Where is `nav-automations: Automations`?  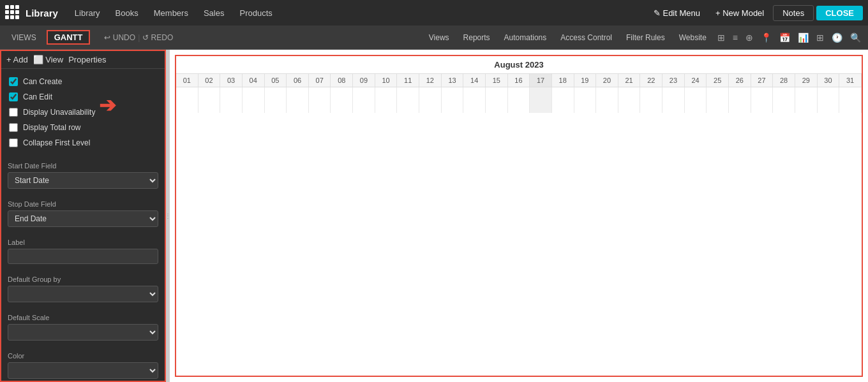
nav-automations: Automations is located at coordinates (526, 38).